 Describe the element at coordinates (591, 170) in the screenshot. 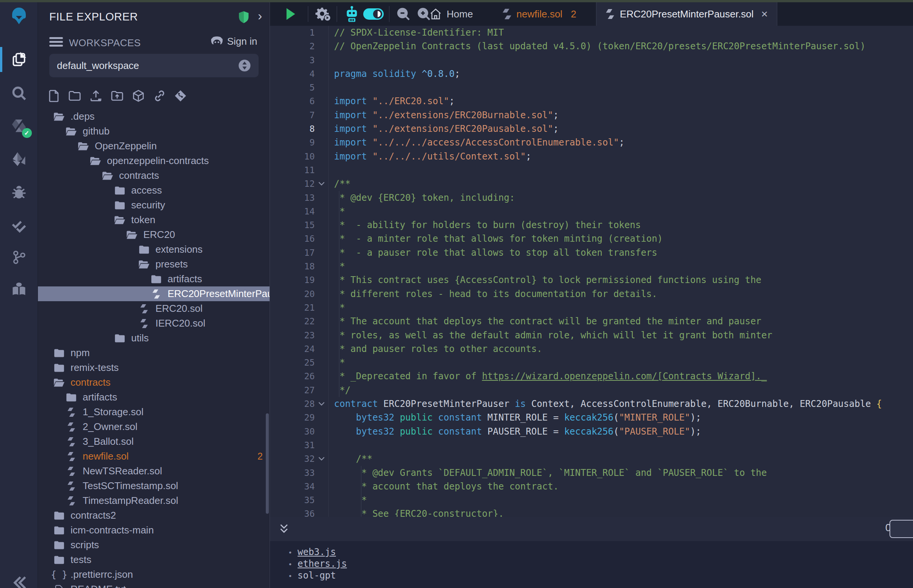

I see `code-line-11: 11` at that location.